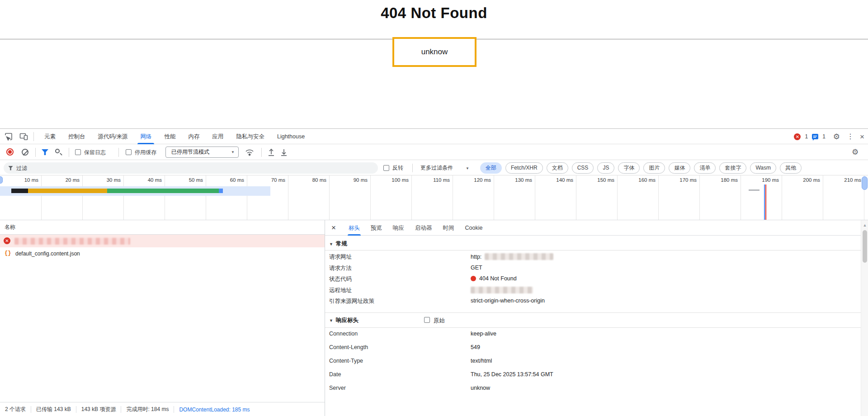 The height and width of the screenshot is (416, 868). Describe the element at coordinates (508, 301) in the screenshot. I see `header-value-text: strict-origin-when-cross-origin` at that location.